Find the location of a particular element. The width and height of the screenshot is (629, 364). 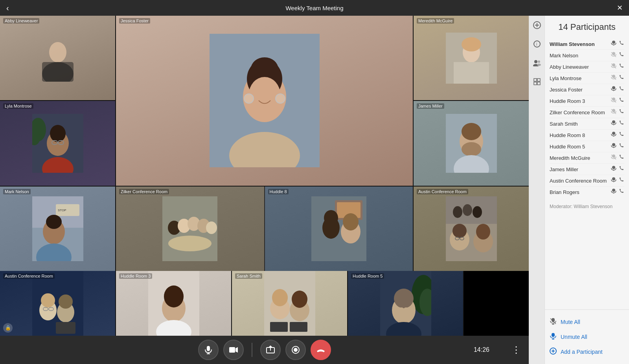

video-cell-james: James Miller is located at coordinates (471, 143).